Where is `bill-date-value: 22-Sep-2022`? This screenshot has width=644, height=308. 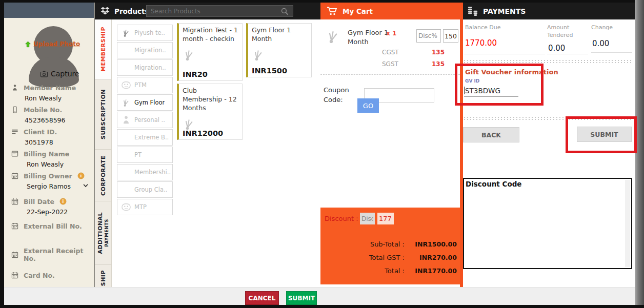 bill-date-value: 22-Sep-2022 is located at coordinates (59, 212).